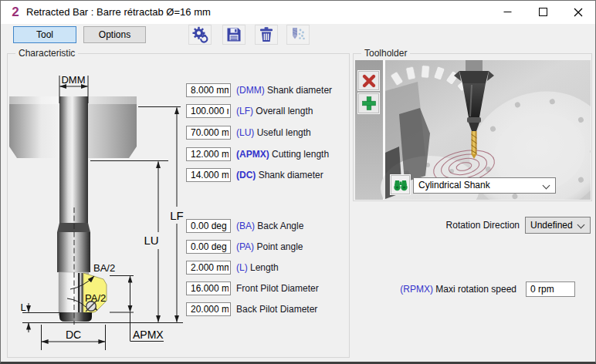 This screenshot has height=364, width=596. I want to click on delete-button, so click(266, 35).